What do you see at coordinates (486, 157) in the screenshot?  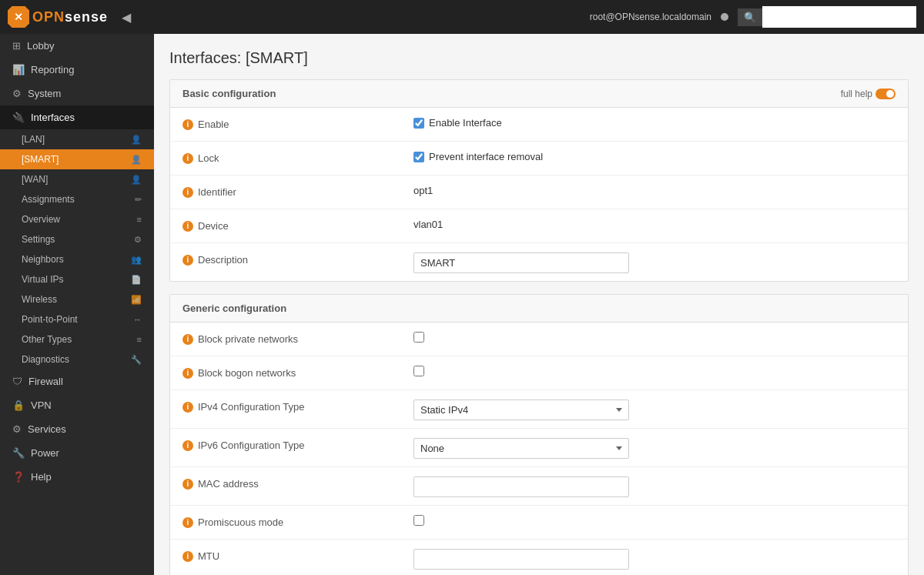 I see `lock-label: Prevent interface removal` at bounding box center [486, 157].